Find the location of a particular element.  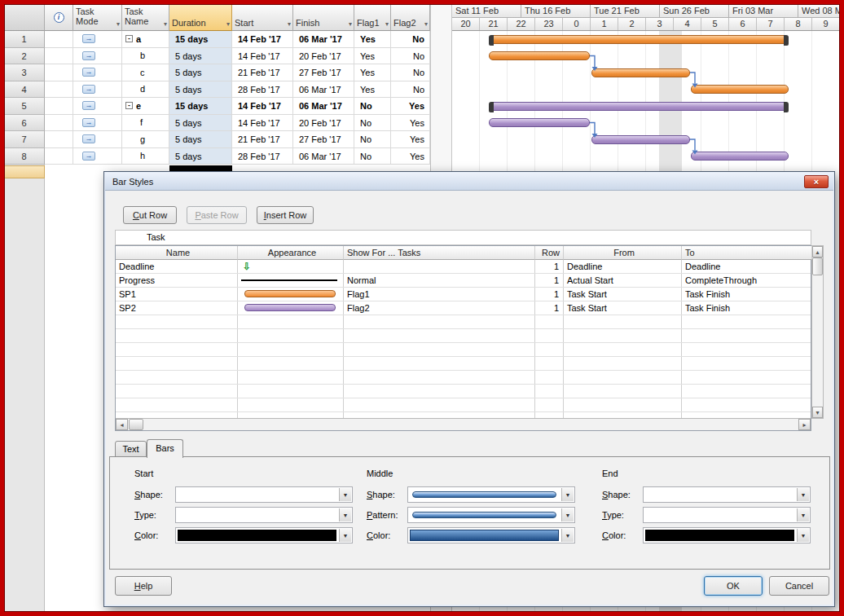

task-name-cell: -e is located at coordinates (146, 106).